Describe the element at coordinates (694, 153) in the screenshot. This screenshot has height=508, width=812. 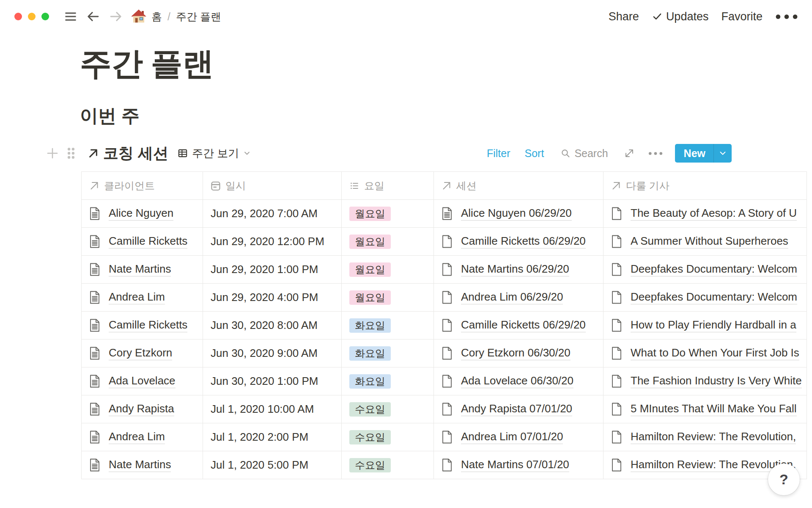
I see `new-button-label: New` at that location.